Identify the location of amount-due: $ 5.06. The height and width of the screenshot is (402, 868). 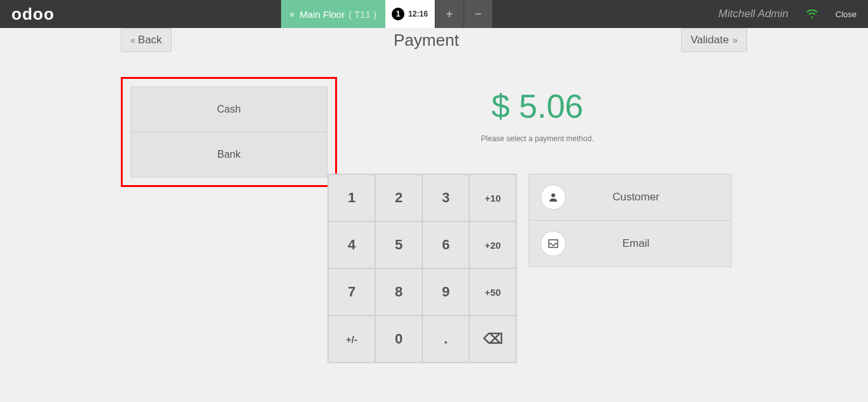
(537, 106).